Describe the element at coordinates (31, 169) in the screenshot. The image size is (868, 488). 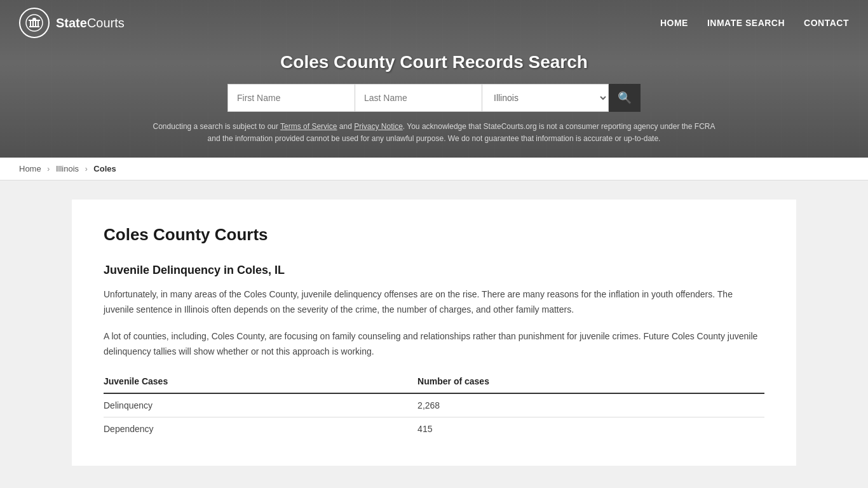
I see `breadcrumb-home: Home` at that location.